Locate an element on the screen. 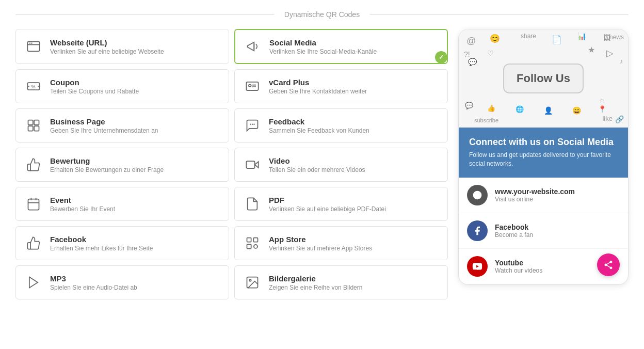 This screenshot has height=349, width=644. at-icon: @ is located at coordinates (471, 41).